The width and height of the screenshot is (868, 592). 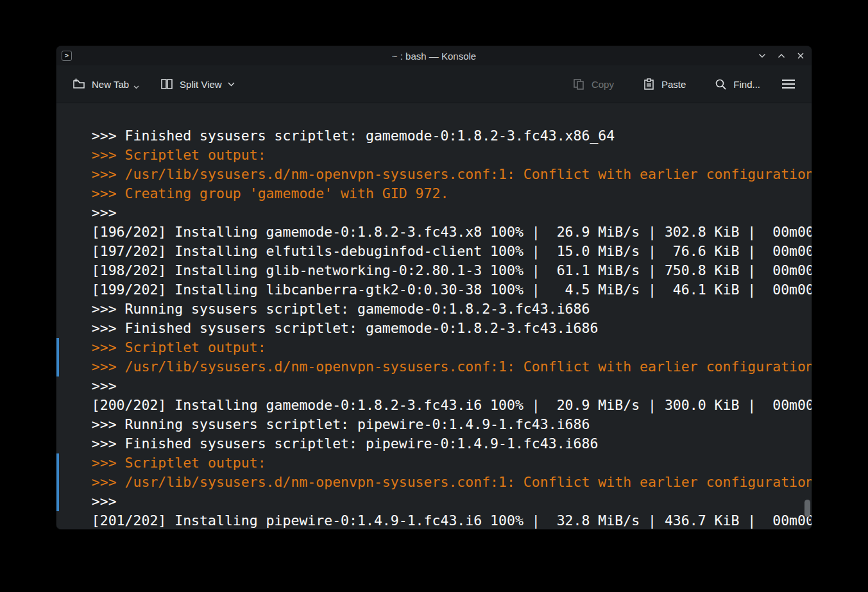 I want to click on terminal-line: >>> Creating group 'gamemode' with GID 9…, so click(x=435, y=174).